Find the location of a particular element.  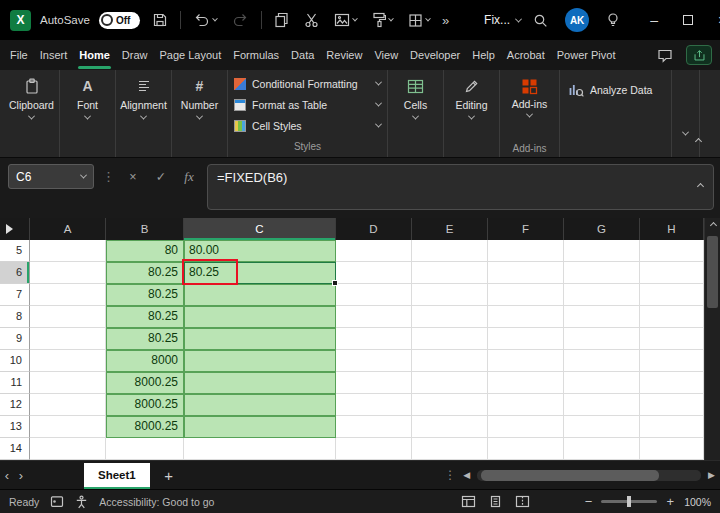

cell-F8 is located at coordinates (526, 317).